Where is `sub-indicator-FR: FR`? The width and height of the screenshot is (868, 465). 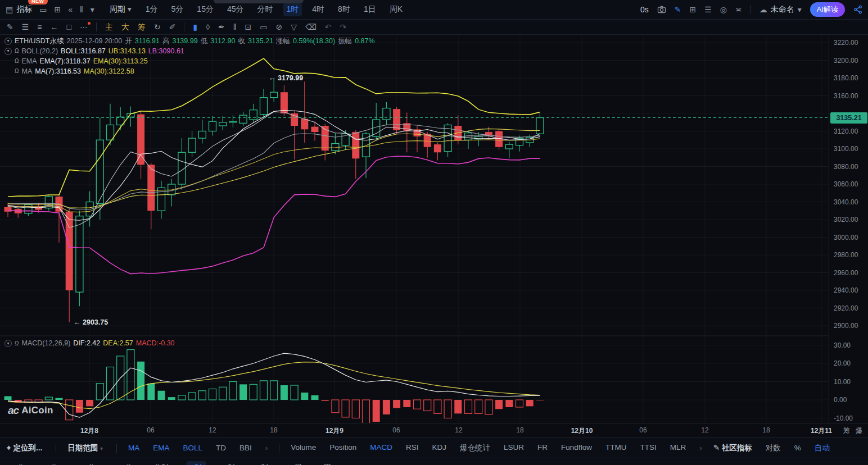 sub-indicator-FR: FR is located at coordinates (542, 448).